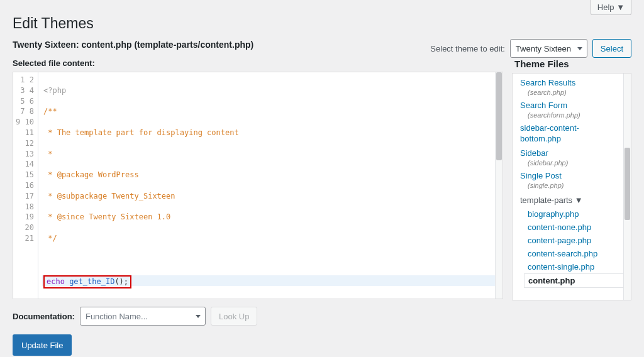  What do you see at coordinates (258, 63) in the screenshot?
I see `selected-file-label: Selected file content:` at bounding box center [258, 63].